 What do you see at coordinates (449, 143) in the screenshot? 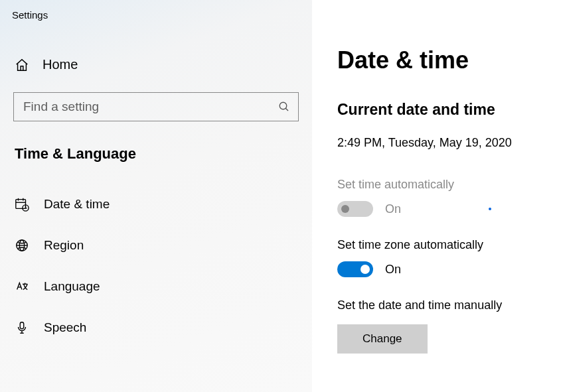
I see `current-datetime-value: 2:49 PM, Tuesday, May 19, 2020` at bounding box center [449, 143].